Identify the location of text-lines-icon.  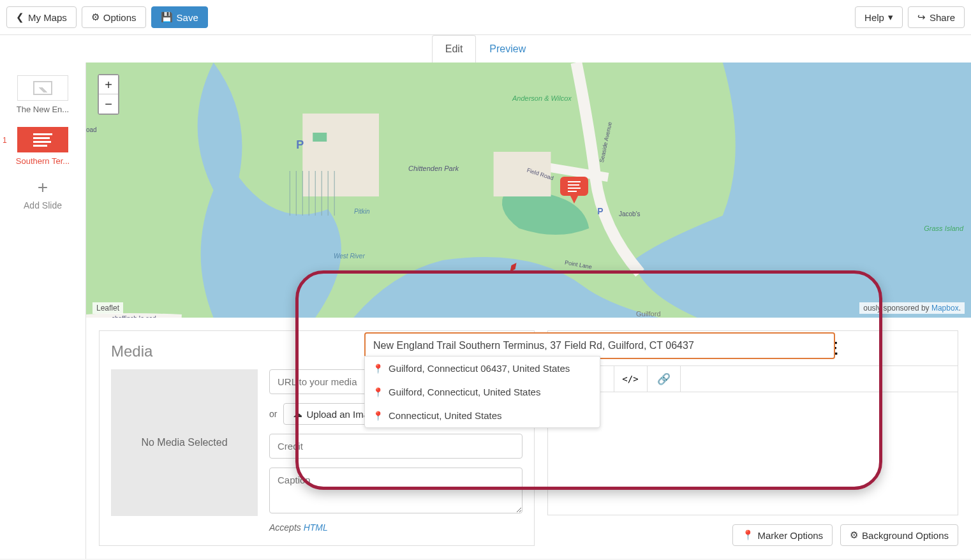
(43, 140).